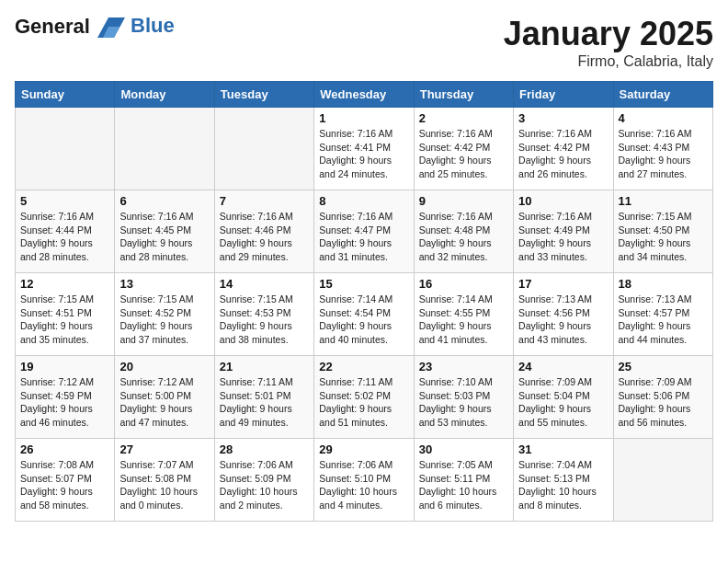 This screenshot has width=728, height=563. What do you see at coordinates (65, 95) in the screenshot?
I see `col-header-sunday: Sunday` at bounding box center [65, 95].